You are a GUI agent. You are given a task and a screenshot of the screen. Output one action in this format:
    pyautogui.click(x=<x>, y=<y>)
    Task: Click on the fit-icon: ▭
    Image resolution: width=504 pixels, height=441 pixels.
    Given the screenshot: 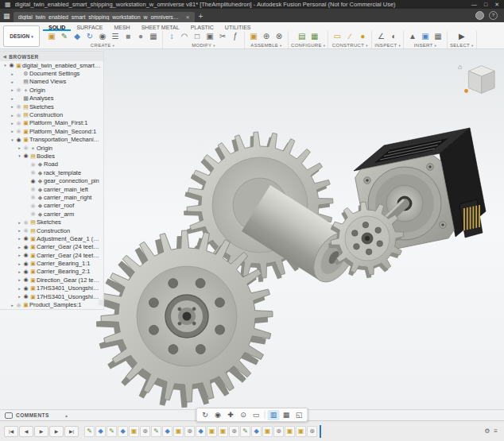 What is the action you would take?
    pyautogui.click(x=256, y=415)
    